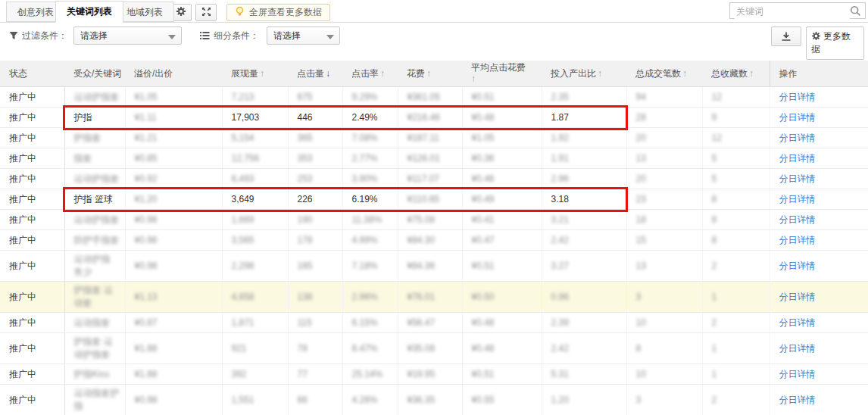  What do you see at coordinates (254, 400) in the screenshot?
I see `impressions-cell: 1,551` at bounding box center [254, 400].